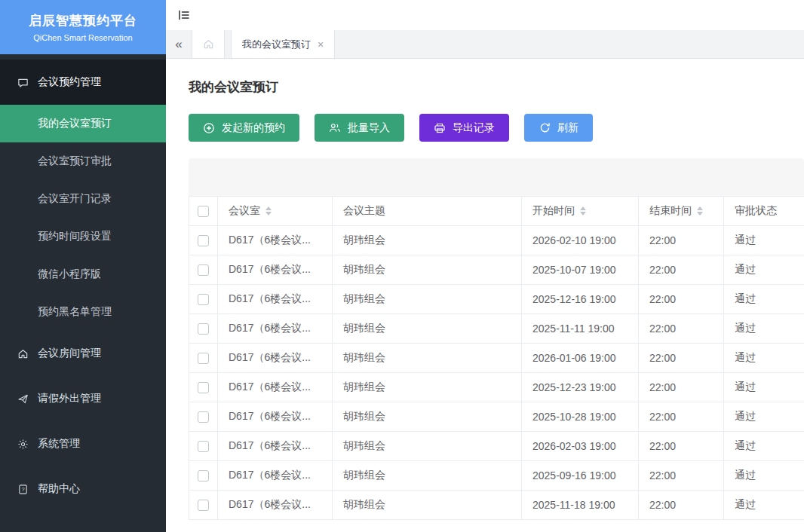 Image resolution: width=804 pixels, height=532 pixels. What do you see at coordinates (83, 27) in the screenshot?
I see `app-logo: 启辰智慧预约平台 QiChen Smart Reservation` at bounding box center [83, 27].